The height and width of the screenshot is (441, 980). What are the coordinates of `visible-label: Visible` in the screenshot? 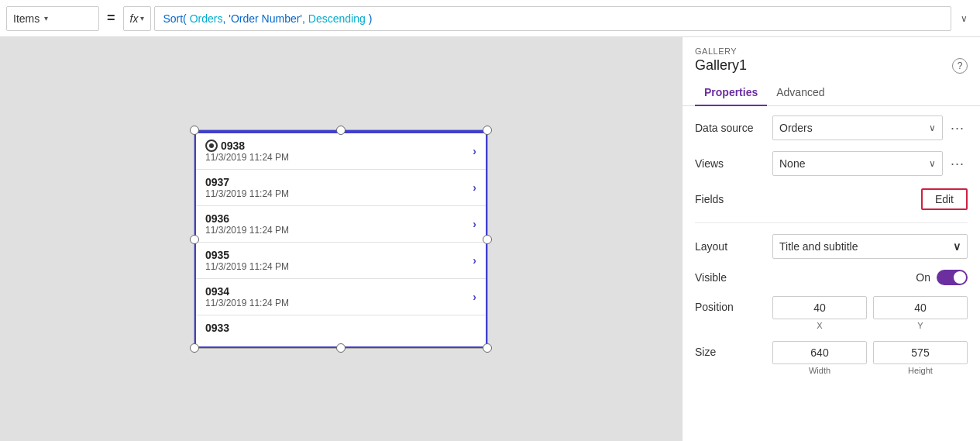 It's located at (734, 277).